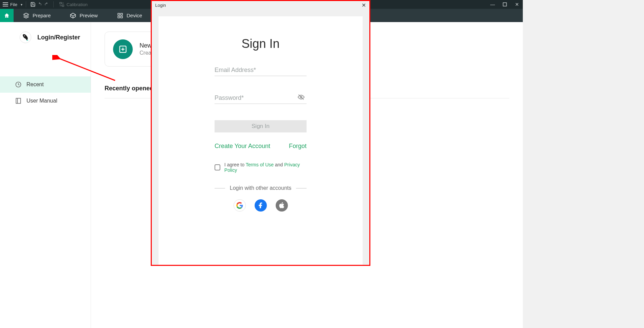 This screenshot has height=328, width=644. Describe the element at coordinates (261, 167) in the screenshot. I see `agree-row: I agree to Terms of Use and Privacy Poli…` at that location.